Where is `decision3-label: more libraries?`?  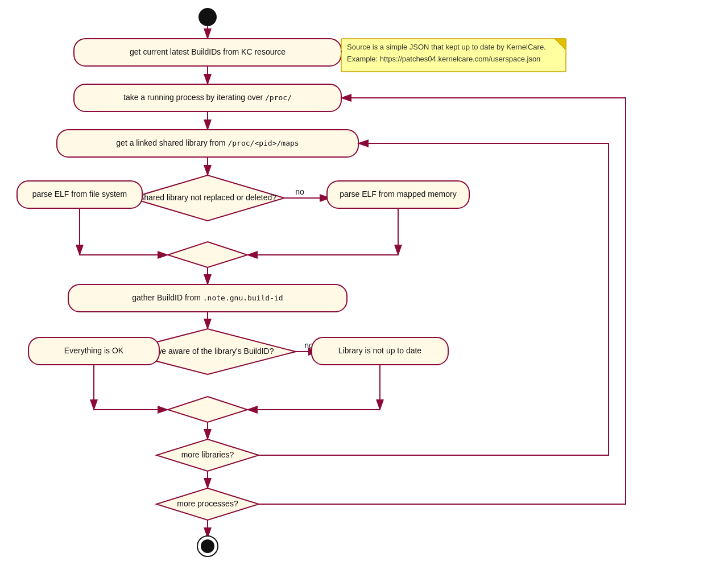
decision3-label: more libraries? is located at coordinates (208, 455).